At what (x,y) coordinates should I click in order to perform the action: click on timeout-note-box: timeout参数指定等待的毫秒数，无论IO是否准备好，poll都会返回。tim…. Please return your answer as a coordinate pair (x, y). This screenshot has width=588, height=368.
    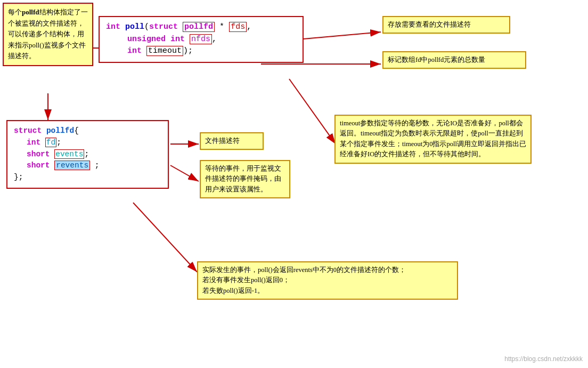
    Looking at the image, I should click on (433, 139).